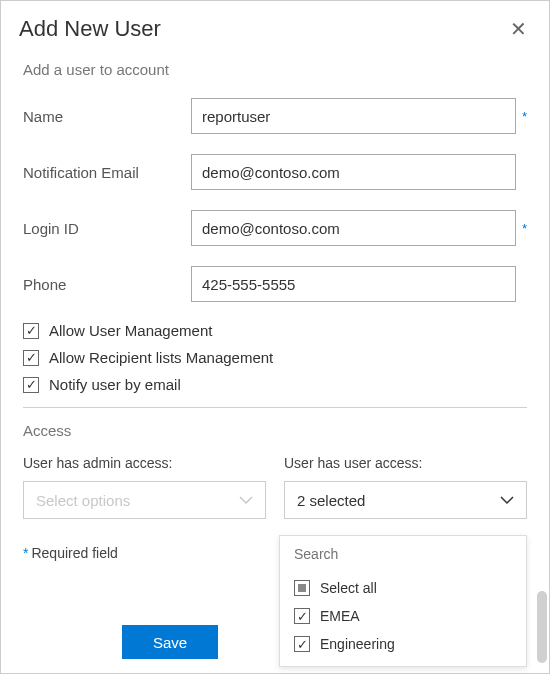 Image resolution: width=550 pixels, height=674 pixels. I want to click on user-access-dropdown: Select all EMEA Engineering, so click(403, 601).